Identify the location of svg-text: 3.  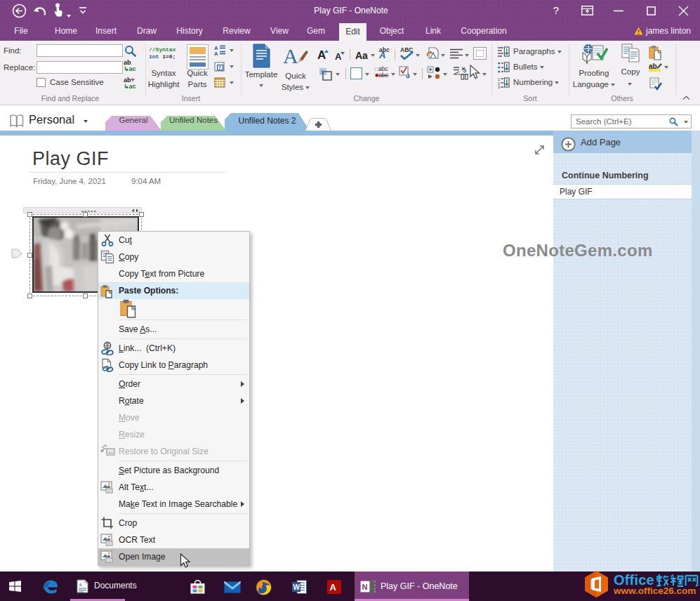
(498, 87).